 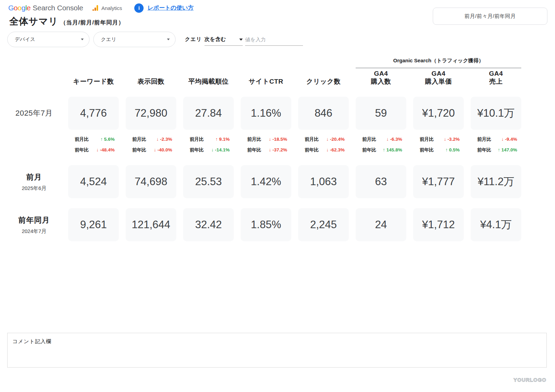 I want to click on condition-value: 次を含む, so click(x=216, y=39).